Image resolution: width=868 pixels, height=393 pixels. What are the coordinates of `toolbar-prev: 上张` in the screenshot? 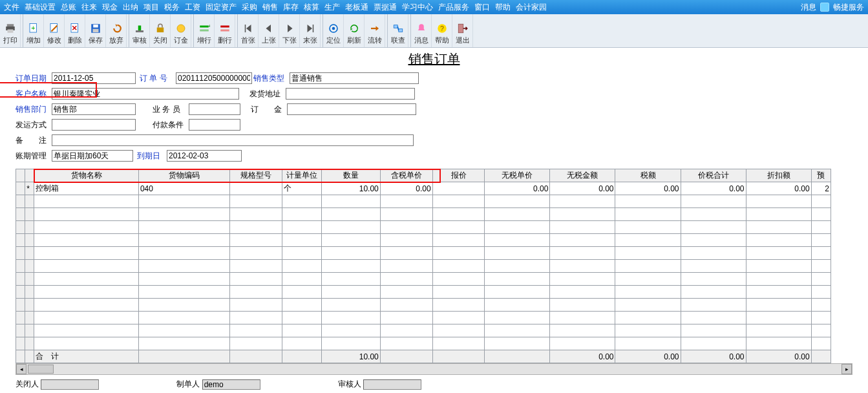 It's located at (269, 31).